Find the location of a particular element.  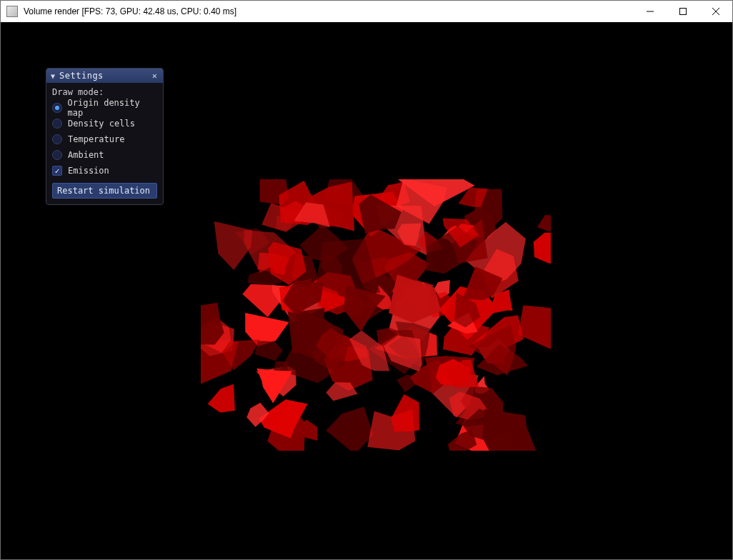

draw-mode-option-origin-density-map: Origin density map is located at coordinates (104, 108).